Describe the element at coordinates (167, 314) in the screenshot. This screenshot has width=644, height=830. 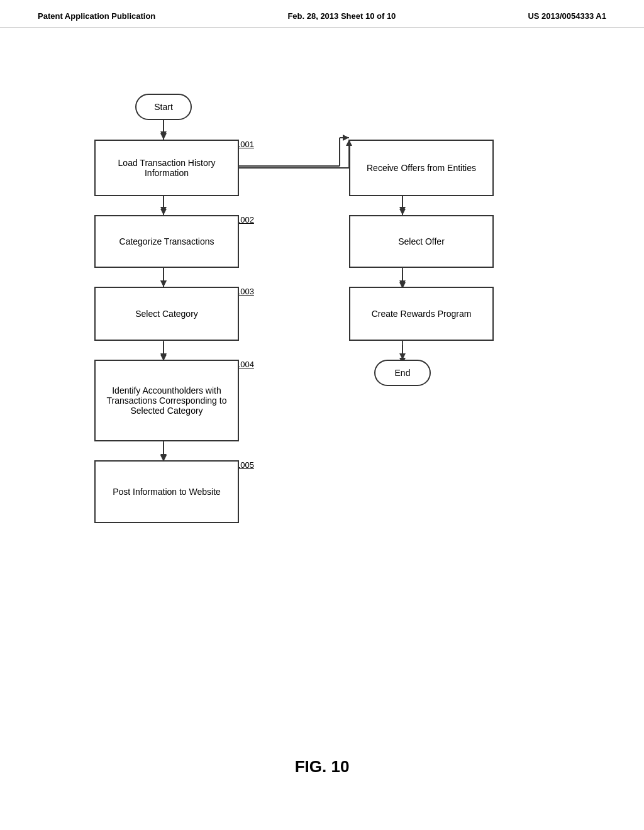
I see `node-1003: Select Category` at that location.